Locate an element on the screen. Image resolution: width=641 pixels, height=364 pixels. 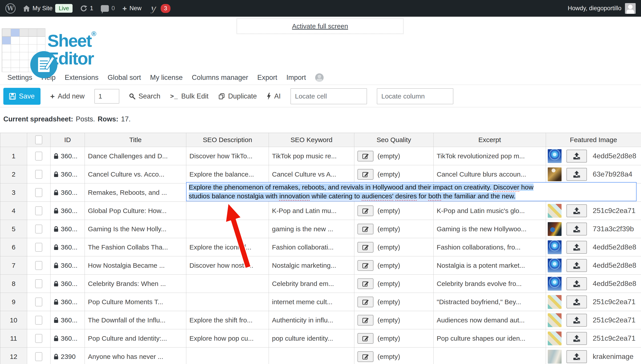
seo-description-cell: Discover how TikTo... is located at coordinates (228, 156).